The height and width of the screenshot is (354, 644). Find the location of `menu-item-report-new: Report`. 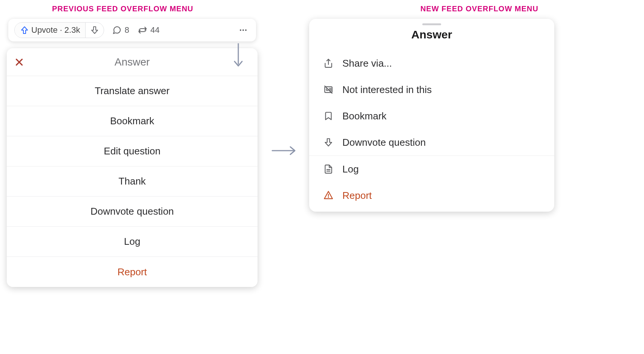

menu-item-report-new: Report is located at coordinates (432, 195).